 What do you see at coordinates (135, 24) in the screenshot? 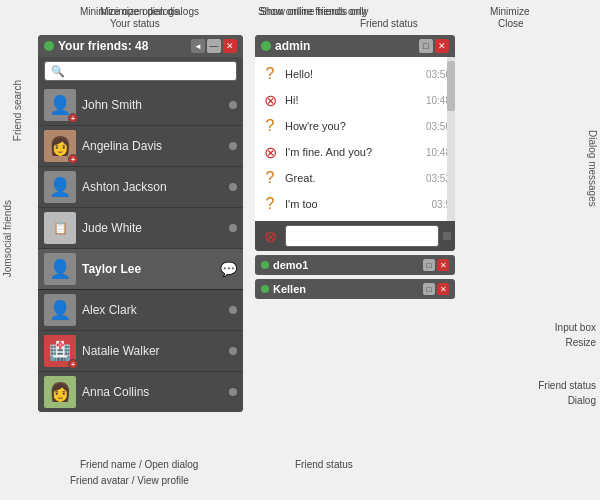
I see `annotation-your-status: Your status` at bounding box center [135, 24].